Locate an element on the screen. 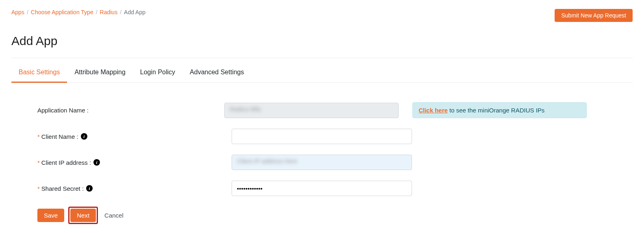 The height and width of the screenshot is (233, 644). application-name-label: Application Name : is located at coordinates (131, 110).